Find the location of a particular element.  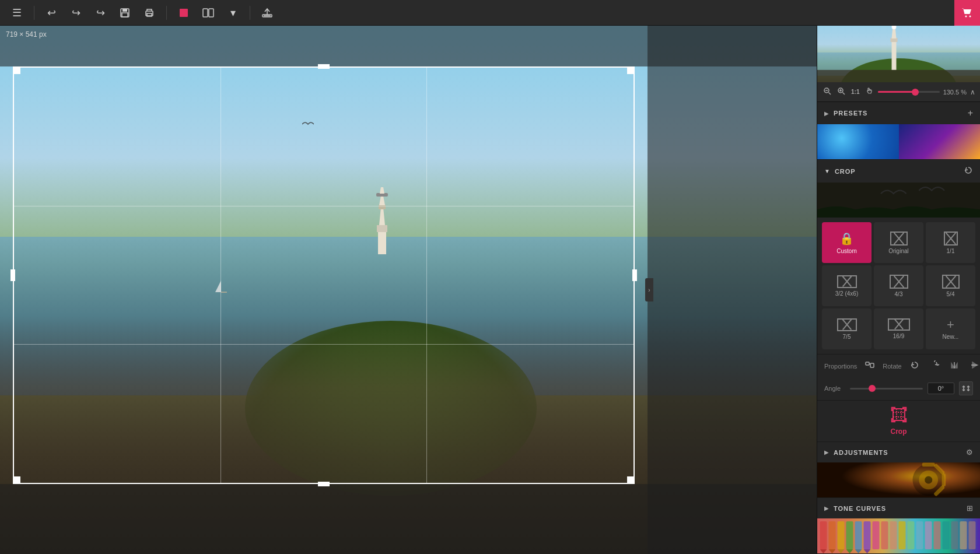

export-button is located at coordinates (267, 13).